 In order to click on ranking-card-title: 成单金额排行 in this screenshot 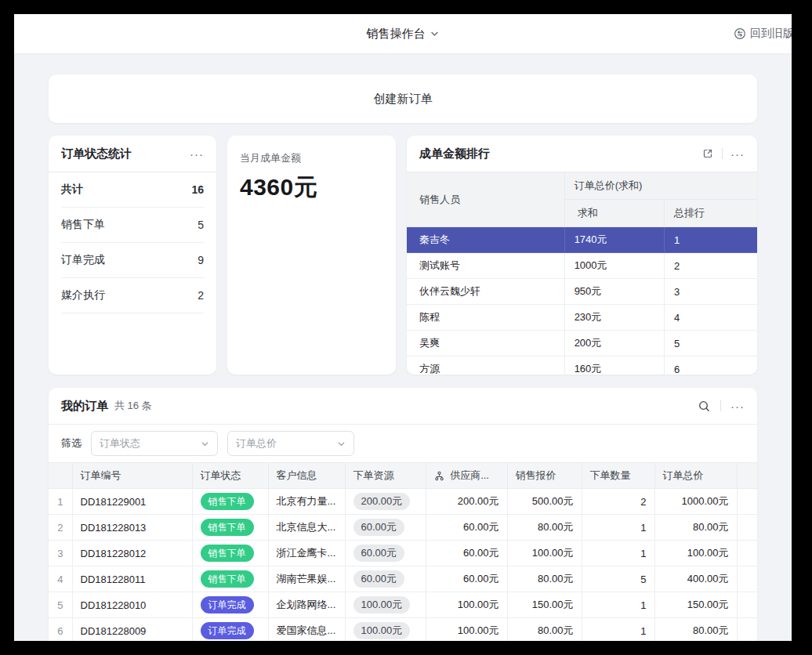, I will do `click(455, 154)`.